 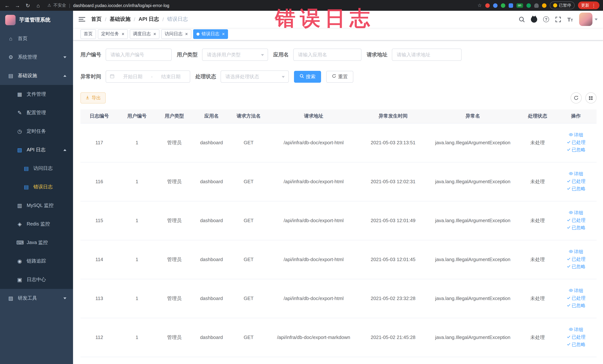 What do you see at coordinates (544, 5) in the screenshot?
I see `profile-avatar-icon` at bounding box center [544, 5].